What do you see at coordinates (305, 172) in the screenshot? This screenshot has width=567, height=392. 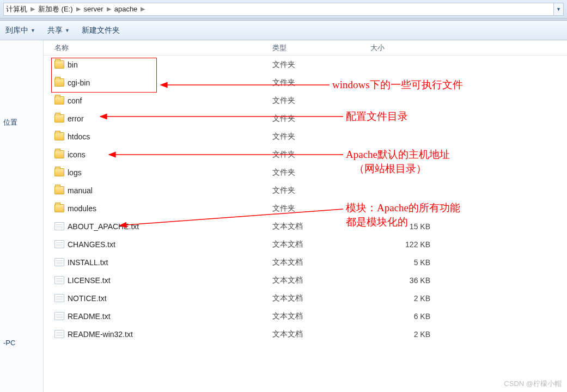 I see `file-row: logs文件夹` at bounding box center [305, 172].